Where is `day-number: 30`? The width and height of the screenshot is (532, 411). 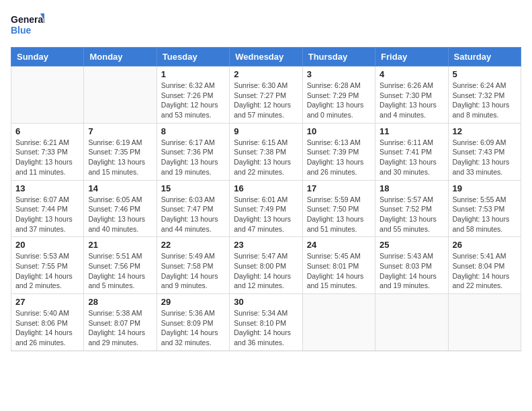
day-number: 30 is located at coordinates (266, 302).